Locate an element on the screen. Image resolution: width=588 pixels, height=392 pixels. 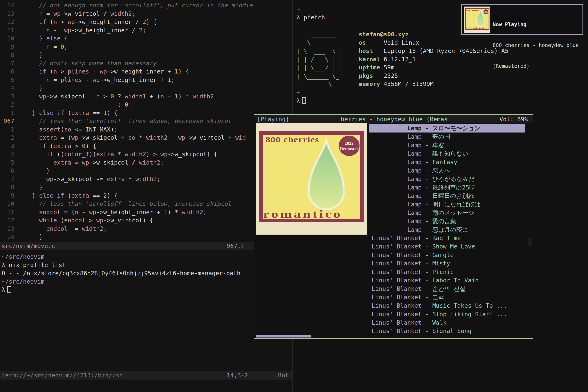
track-row: Linus' Blanket - 순간의 진실 is located at coordinates (447, 289).